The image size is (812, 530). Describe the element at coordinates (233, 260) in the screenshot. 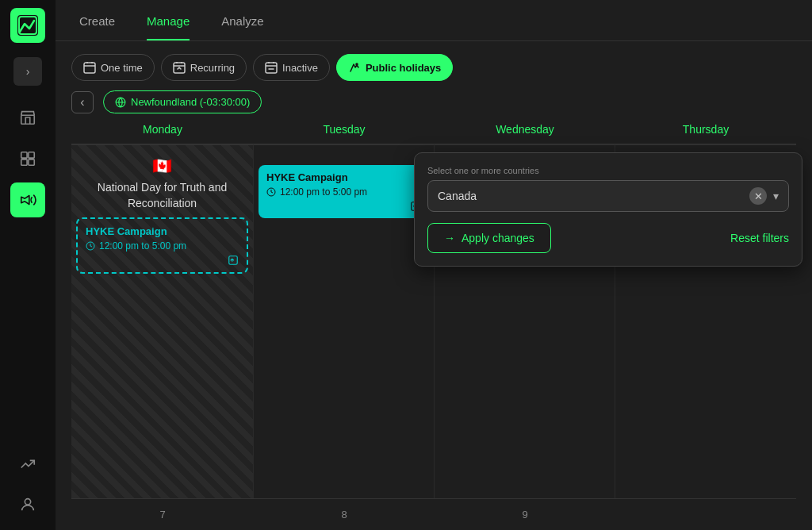

I see `recurring-small-icon` at that location.